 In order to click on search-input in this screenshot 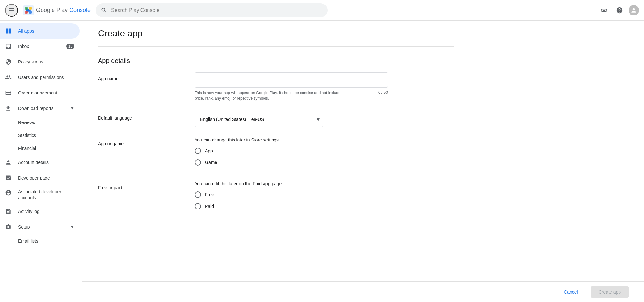, I will do `click(217, 10)`.